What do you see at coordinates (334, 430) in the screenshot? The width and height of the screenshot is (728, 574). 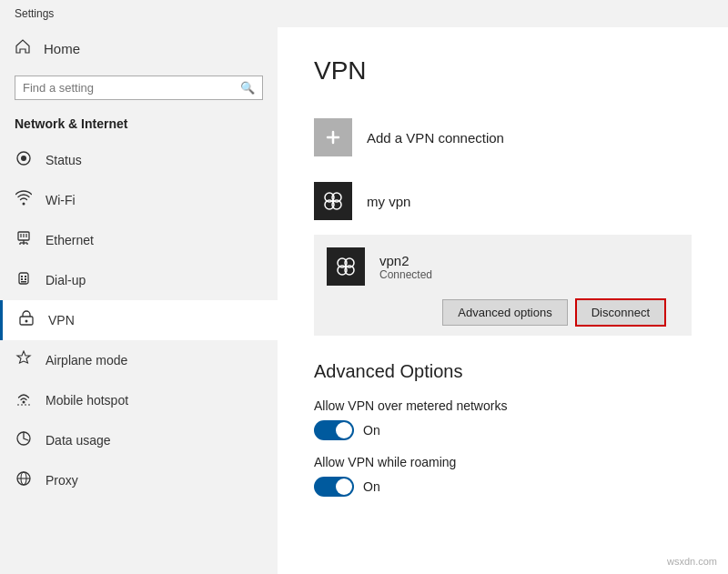 I see `toggle-metered` at bounding box center [334, 430].